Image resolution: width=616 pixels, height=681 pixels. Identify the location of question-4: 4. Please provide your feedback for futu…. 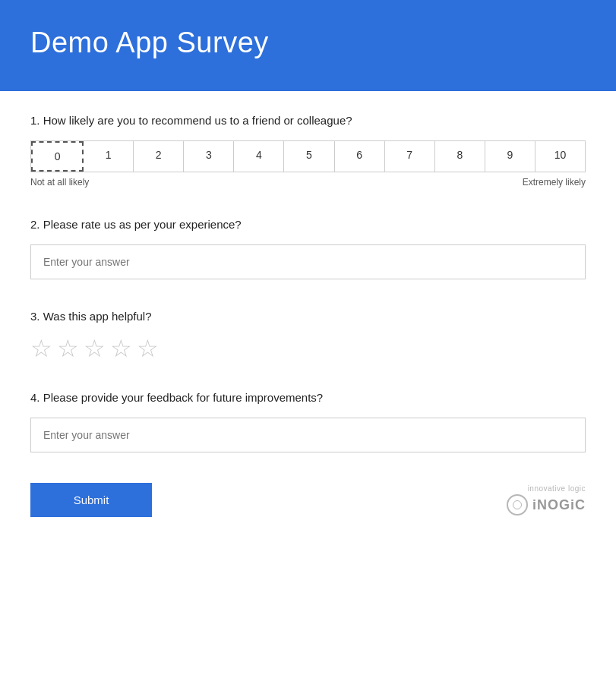
(308, 422).